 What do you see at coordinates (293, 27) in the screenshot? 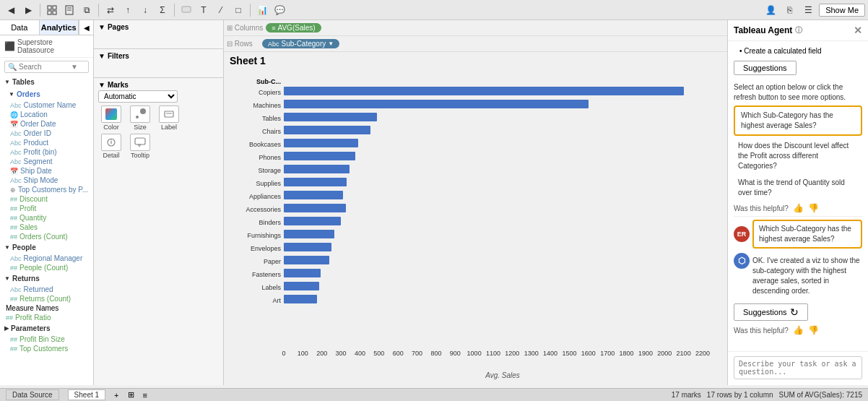
I see `columns-pill: ≡ AVG(Sales)` at bounding box center [293, 27].